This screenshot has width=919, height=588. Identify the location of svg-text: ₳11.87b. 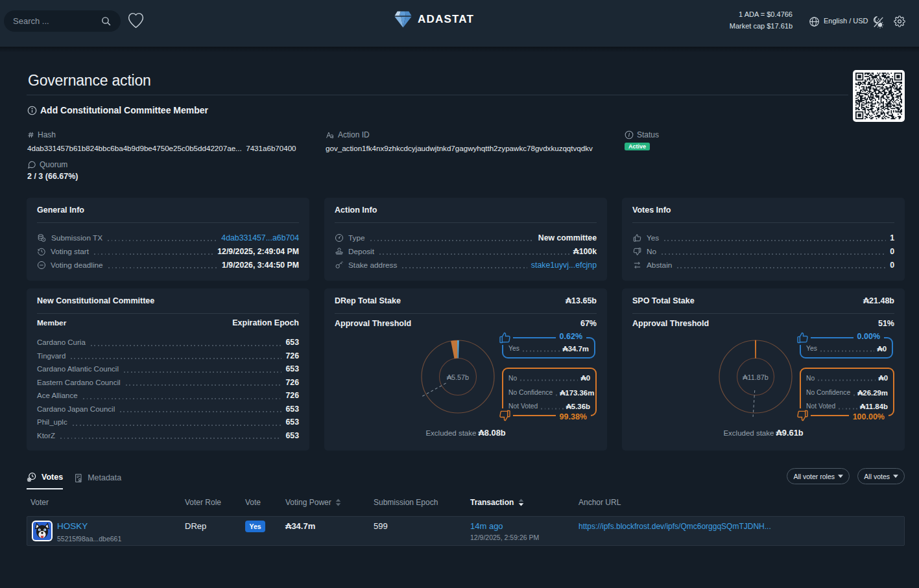
(755, 377).